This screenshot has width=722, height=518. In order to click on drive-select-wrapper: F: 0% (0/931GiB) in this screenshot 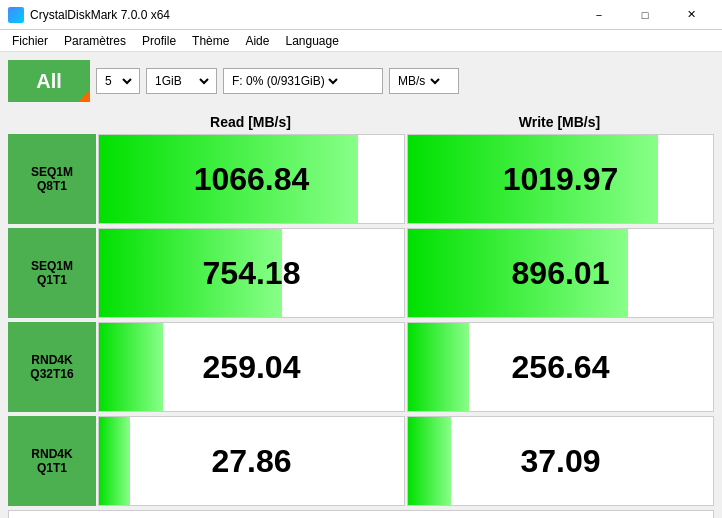, I will do `click(303, 81)`.